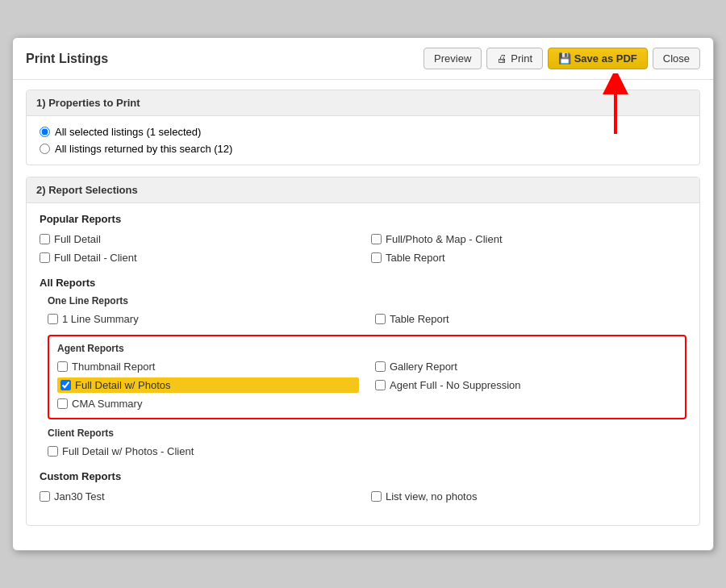  What do you see at coordinates (53, 452) in the screenshot?
I see `full-detail-photos-client-check` at bounding box center [53, 452].